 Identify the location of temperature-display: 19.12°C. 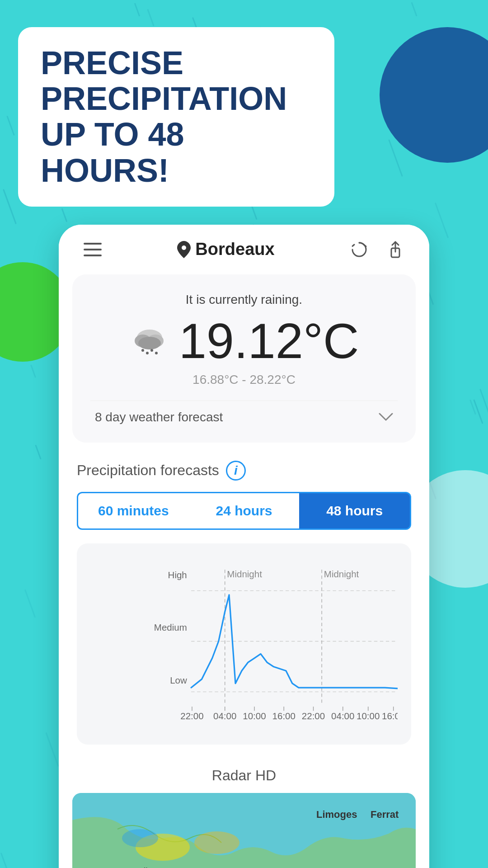
(269, 341).